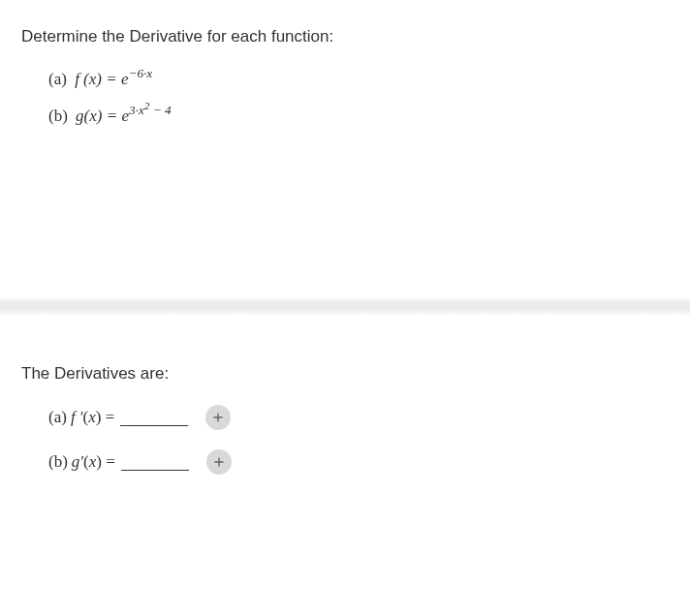 The image size is (690, 616). Describe the element at coordinates (345, 37) in the screenshot. I see `question-prompt: Determine the Derivative for each functi…` at that location.